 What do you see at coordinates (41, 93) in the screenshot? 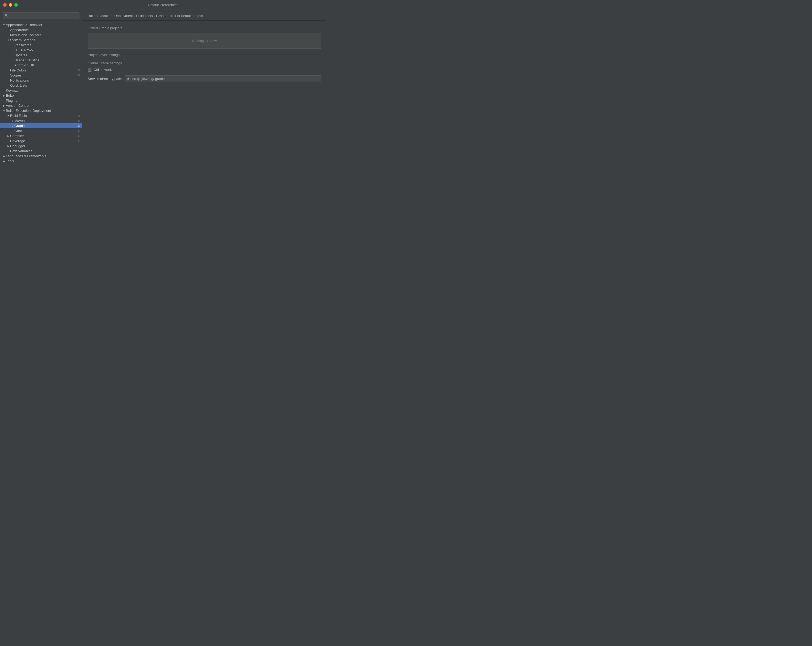
I see `sidebar-tree: ▼ Appearance & Behavior Appearance Menus…` at bounding box center [41, 93].